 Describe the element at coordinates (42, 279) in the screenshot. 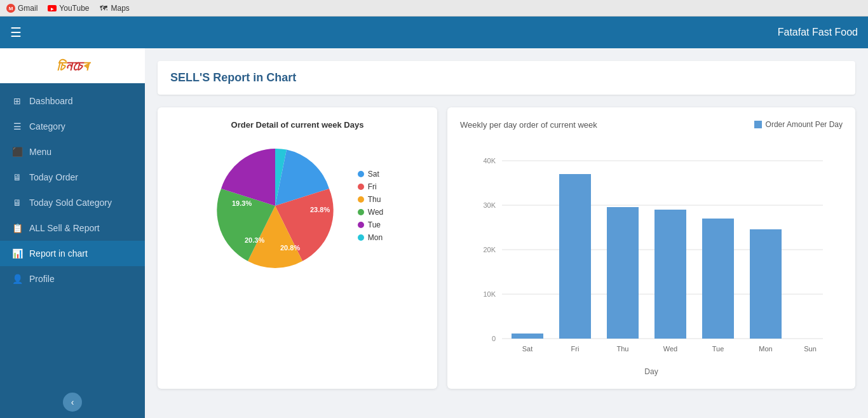

I see `sidebar-item-label: Profile` at that location.